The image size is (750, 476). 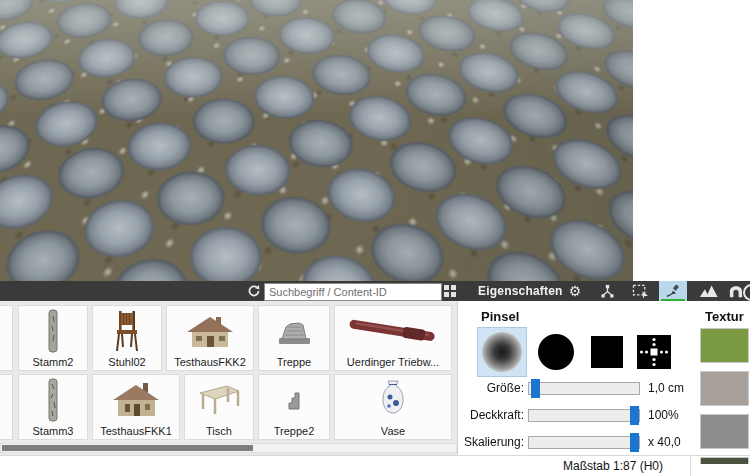 What do you see at coordinates (736, 291) in the screenshot?
I see `tunnel-icon` at bounding box center [736, 291].